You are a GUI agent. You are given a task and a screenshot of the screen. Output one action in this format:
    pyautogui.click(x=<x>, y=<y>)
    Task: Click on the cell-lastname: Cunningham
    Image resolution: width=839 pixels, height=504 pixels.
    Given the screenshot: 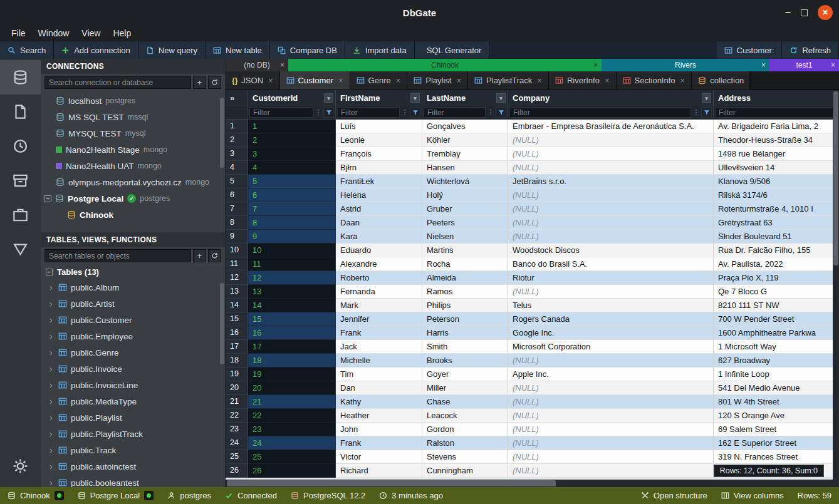 What is the action you would take?
    pyautogui.click(x=465, y=471)
    